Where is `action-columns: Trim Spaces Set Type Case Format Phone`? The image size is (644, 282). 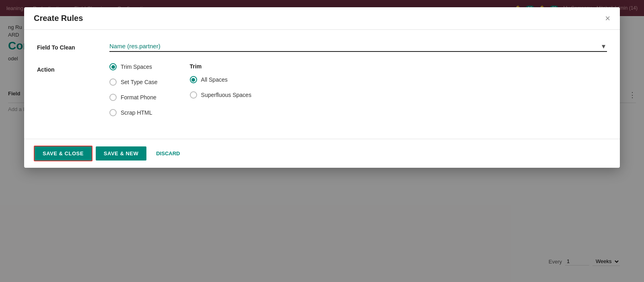 action-columns: Trim Spaces Set Type Case Format Phone is located at coordinates (358, 90).